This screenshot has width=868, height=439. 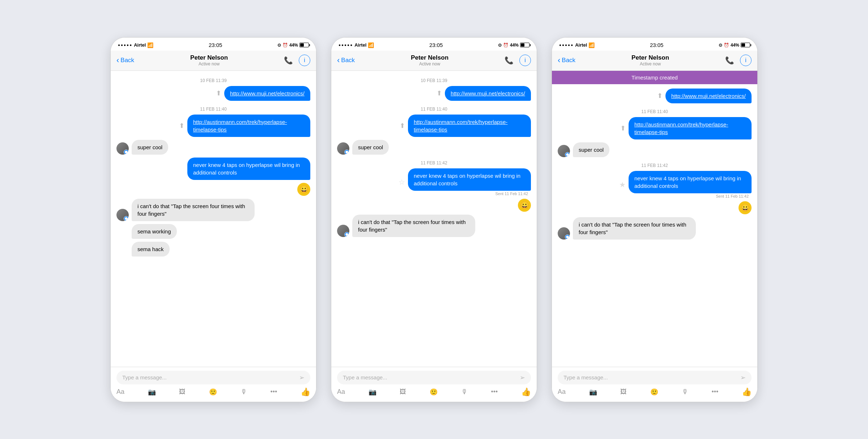 I want to click on camera-button-1: 📷, so click(x=152, y=392).